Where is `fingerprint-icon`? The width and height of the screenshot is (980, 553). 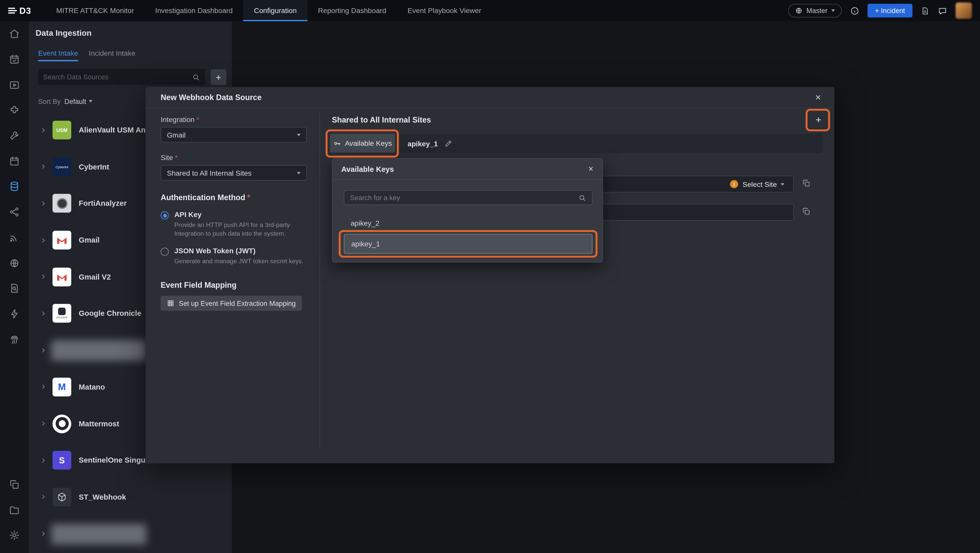
fingerprint-icon is located at coordinates (14, 339).